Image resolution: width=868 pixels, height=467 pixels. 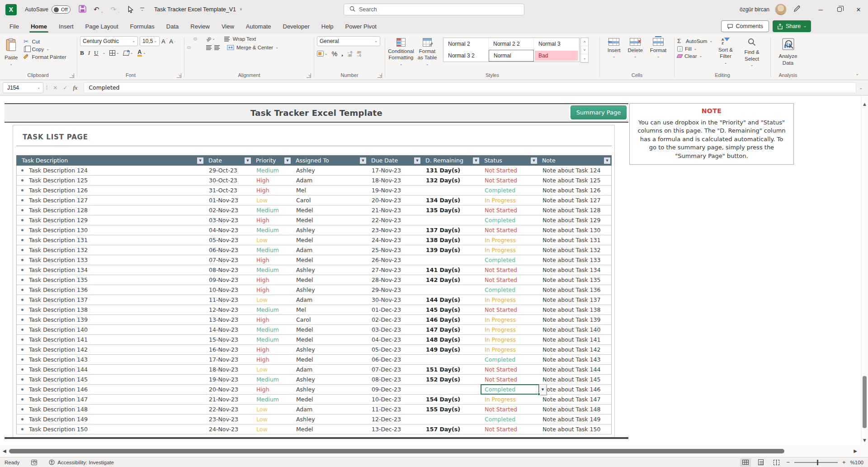 I want to click on cell-days-remaining: 147 Day(s), so click(x=452, y=329).